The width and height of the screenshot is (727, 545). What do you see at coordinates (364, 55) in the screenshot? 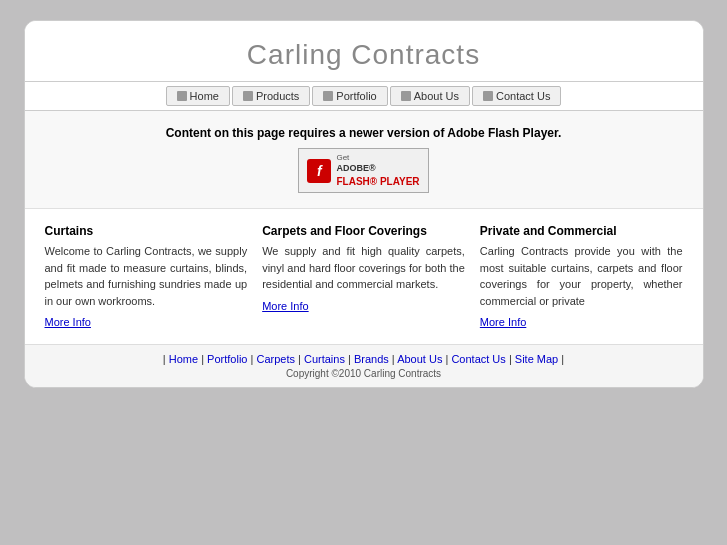
I see `site-title: Carling Contracts` at bounding box center [364, 55].